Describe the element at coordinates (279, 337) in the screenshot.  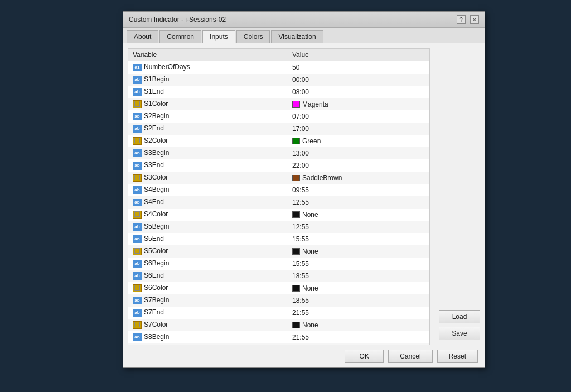
I see `table-row: abS8Begin21:55` at that location.